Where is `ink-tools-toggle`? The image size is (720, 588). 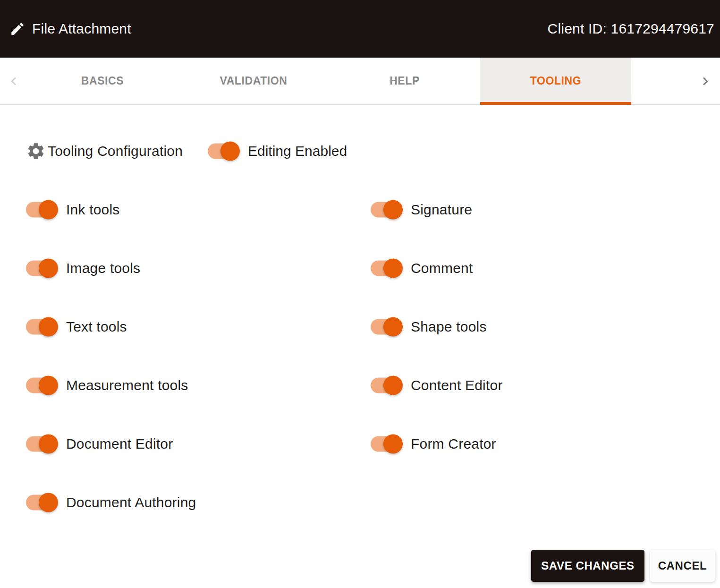 ink-tools-toggle is located at coordinates (42, 210).